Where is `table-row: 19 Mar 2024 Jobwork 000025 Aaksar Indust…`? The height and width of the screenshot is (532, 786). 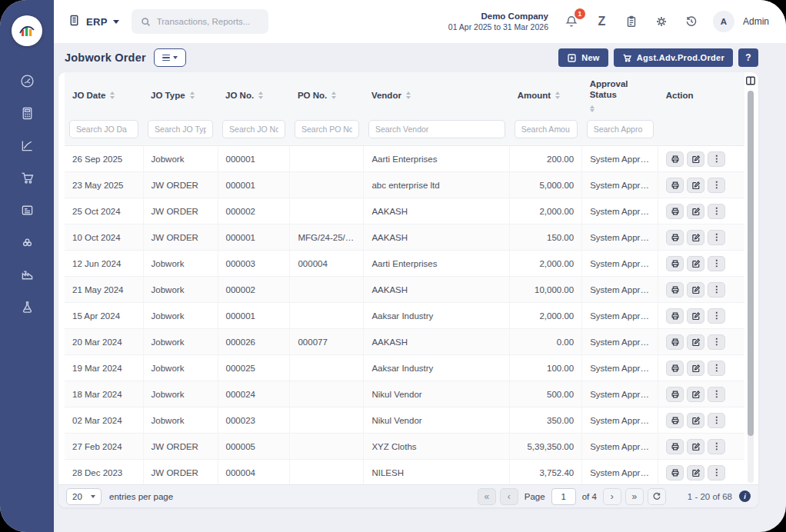 table-row: 19 Mar 2024 Jobwork 000025 Aaksar Indust… is located at coordinates (405, 368).